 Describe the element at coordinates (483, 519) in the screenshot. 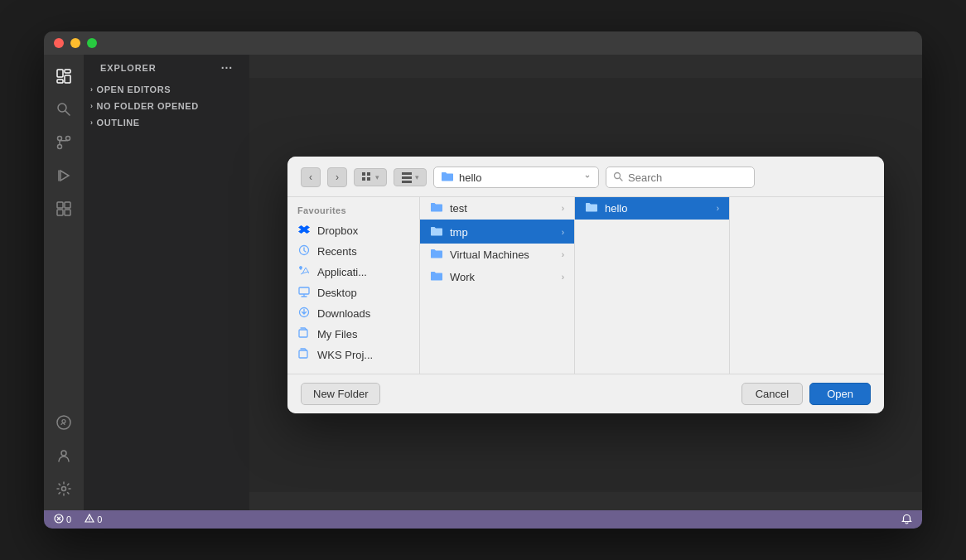

I see `status-bar: 0 0` at that location.